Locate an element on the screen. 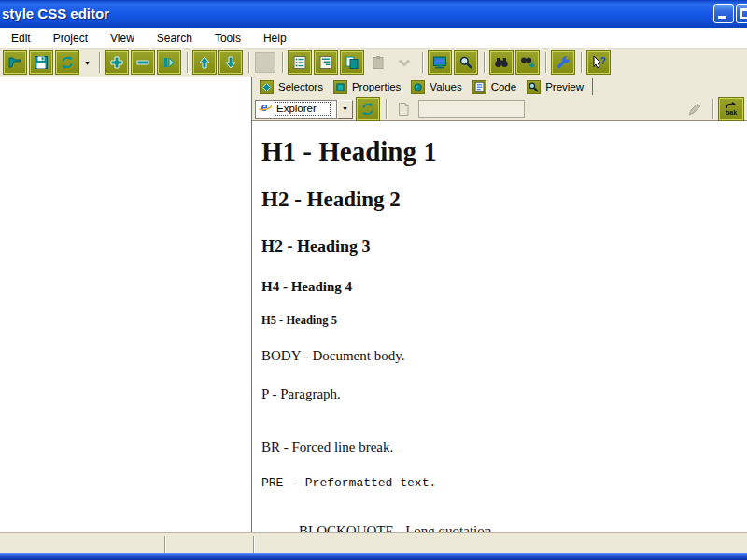  arrow-down-icon is located at coordinates (231, 63).